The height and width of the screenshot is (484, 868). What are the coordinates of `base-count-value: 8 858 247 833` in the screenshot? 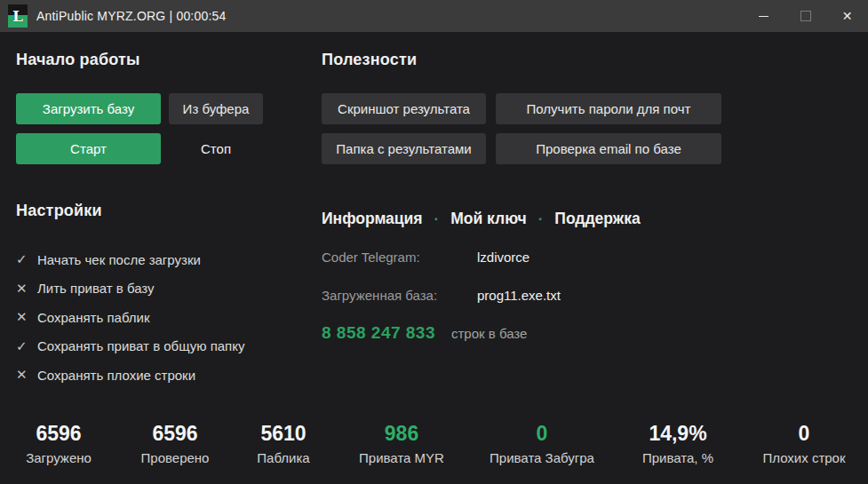 It's located at (378, 332).